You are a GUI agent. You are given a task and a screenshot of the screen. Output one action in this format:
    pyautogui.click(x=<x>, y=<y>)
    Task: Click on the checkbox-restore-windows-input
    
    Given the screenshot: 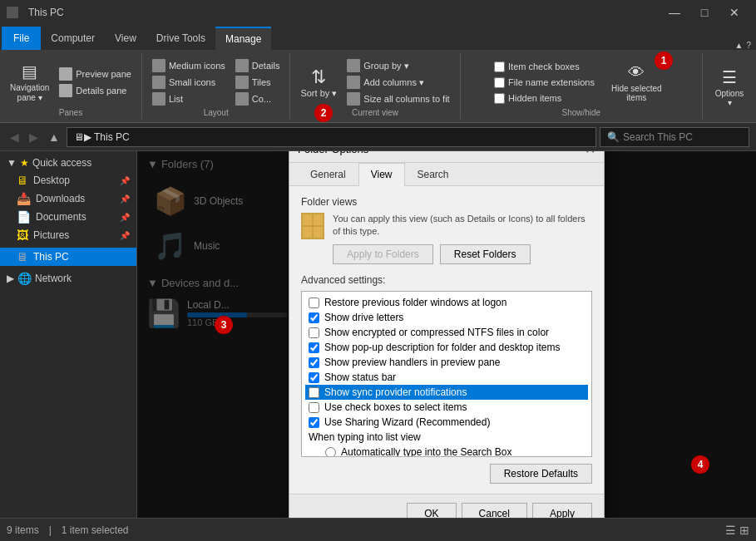 What is the action you would take?
    pyautogui.click(x=314, y=302)
    